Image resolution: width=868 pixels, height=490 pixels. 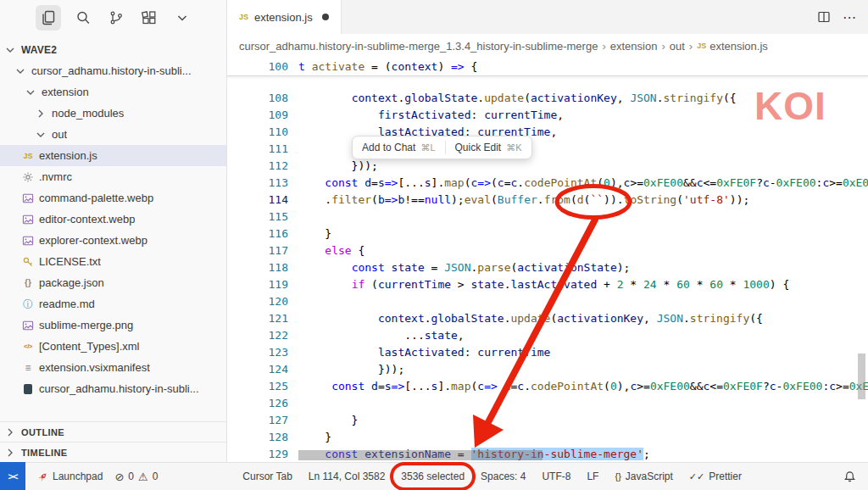 What do you see at coordinates (114, 241) in the screenshot?
I see `tree-item-explorer-context-webp: explorer-context.webp` at bounding box center [114, 241].